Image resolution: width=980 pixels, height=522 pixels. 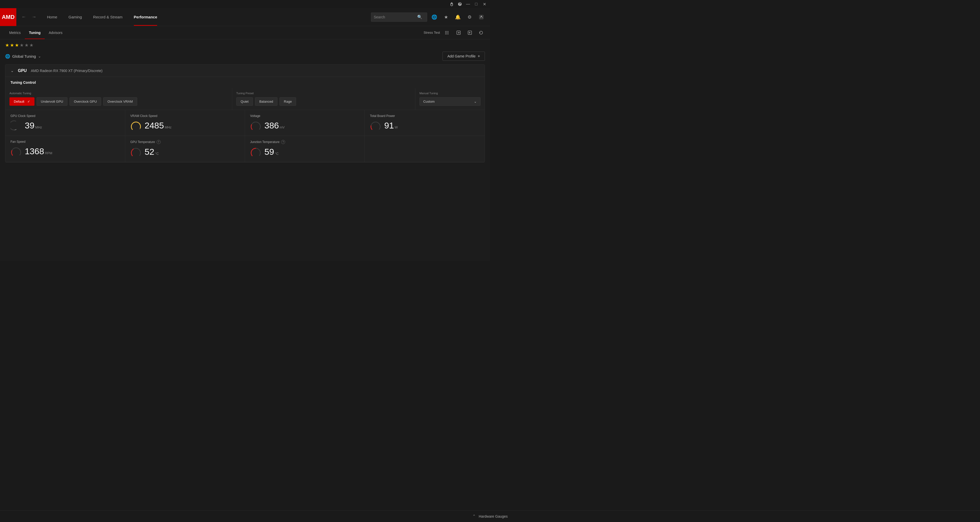 I want to click on gpu-clock-value-row: 39MHz, so click(x=65, y=125).